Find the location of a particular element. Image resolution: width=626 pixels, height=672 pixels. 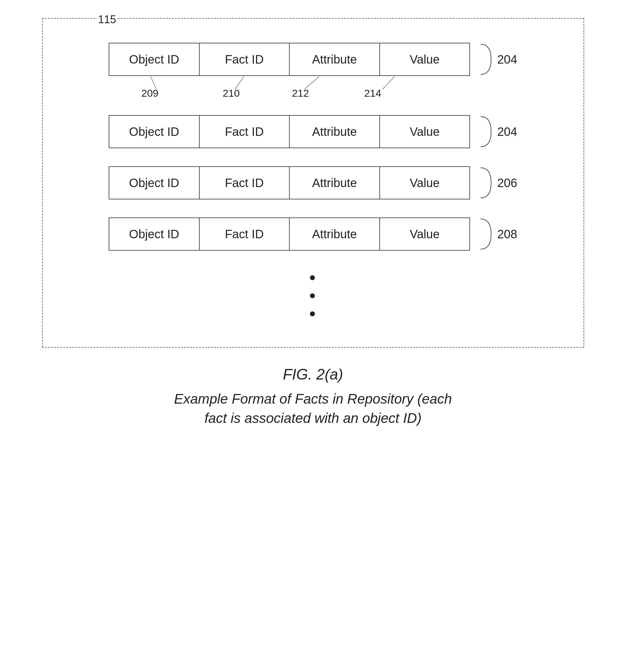

cell-value-2: Value is located at coordinates (425, 132).